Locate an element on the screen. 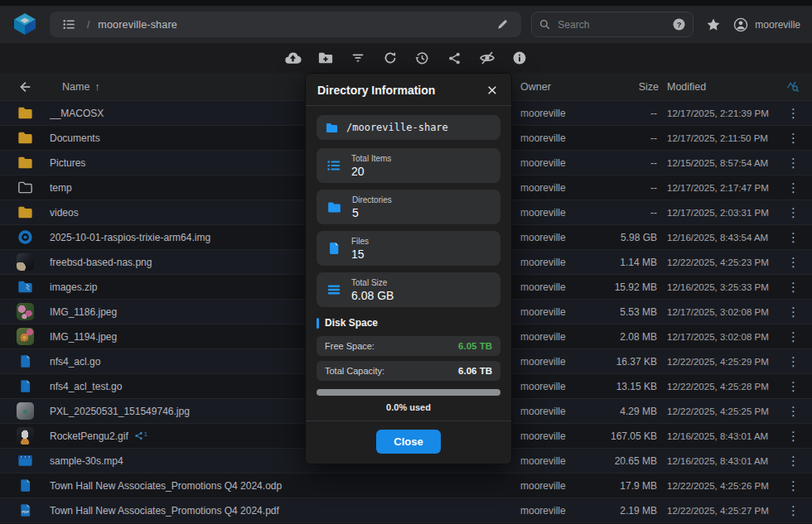 This screenshot has width=812, height=524. close-button: Close is located at coordinates (408, 442).